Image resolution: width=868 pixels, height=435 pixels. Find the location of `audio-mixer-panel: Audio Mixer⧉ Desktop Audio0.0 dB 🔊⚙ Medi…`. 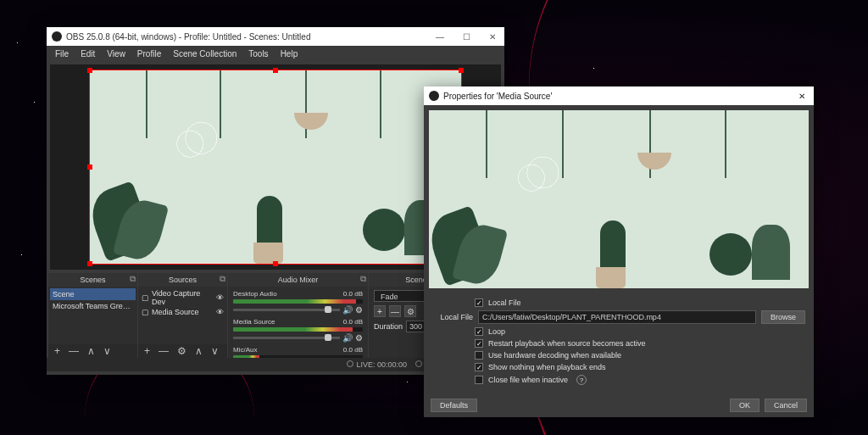

audio-mixer-panel: Audio Mixer⧉ Desktop Audio0.0 dB 🔊⚙ Medi… is located at coordinates (298, 315).